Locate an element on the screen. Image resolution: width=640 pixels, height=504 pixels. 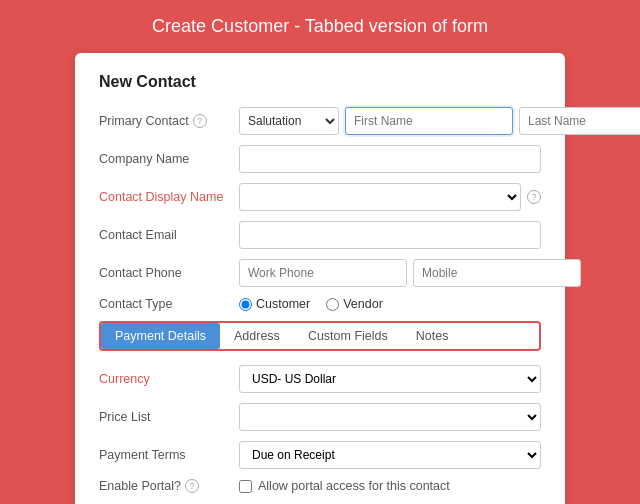
payment-terms-row: Payment Terms Due on Receipt is located at coordinates (320, 455).